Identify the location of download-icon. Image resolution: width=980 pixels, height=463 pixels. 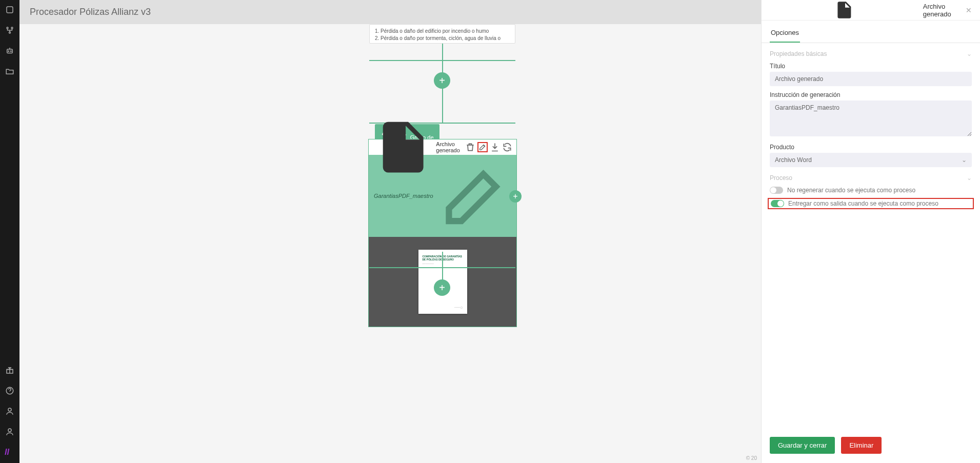
(495, 147).